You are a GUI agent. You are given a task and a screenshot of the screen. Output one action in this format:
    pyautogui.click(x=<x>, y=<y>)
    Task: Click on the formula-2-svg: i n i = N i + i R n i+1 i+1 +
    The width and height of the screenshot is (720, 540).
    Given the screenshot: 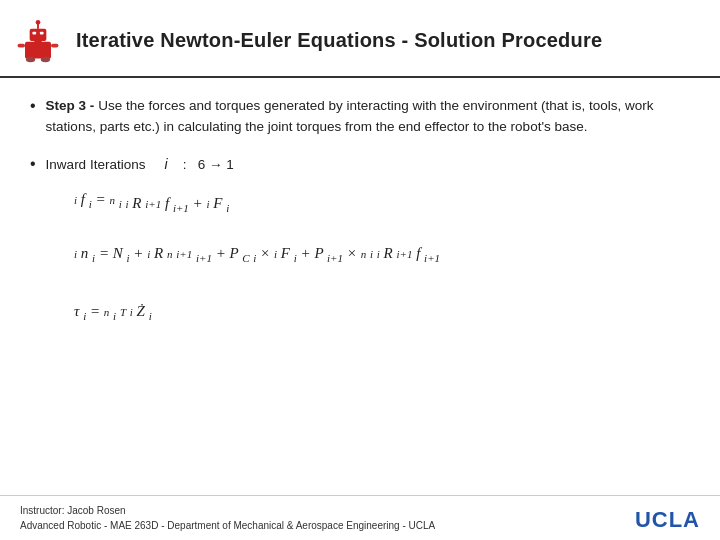 What is the action you would take?
    pyautogui.click(x=304, y=256)
    